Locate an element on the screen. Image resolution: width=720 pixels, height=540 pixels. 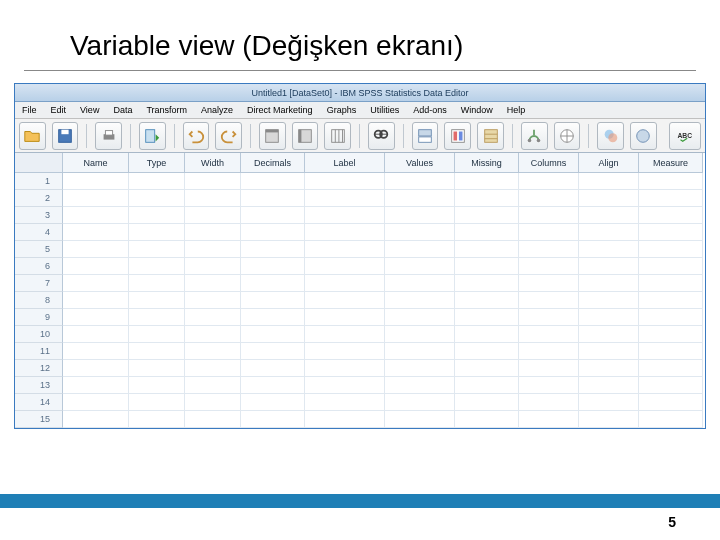
row-header: 15 is located at coordinates (39, 420).